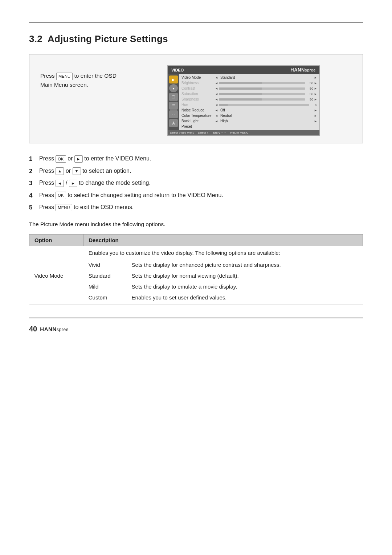  Describe the element at coordinates (196, 240) in the screenshot. I see `table-header-row: Option Description` at that location.